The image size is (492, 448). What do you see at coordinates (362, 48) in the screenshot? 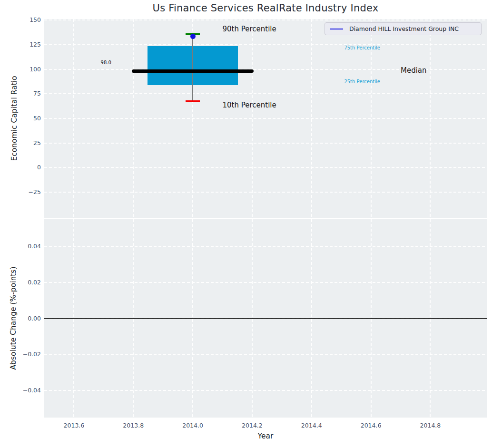
I see `annotation-75th-percentile: 75th Percentile` at bounding box center [362, 48].